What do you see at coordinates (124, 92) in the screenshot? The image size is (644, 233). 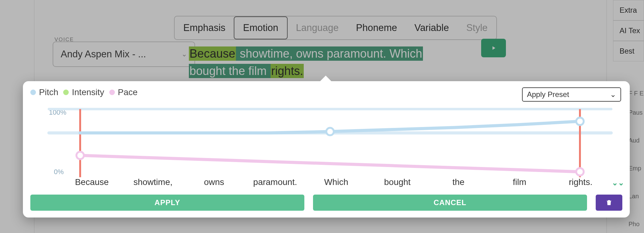 I see `legend-pace: Pace` at bounding box center [124, 92].